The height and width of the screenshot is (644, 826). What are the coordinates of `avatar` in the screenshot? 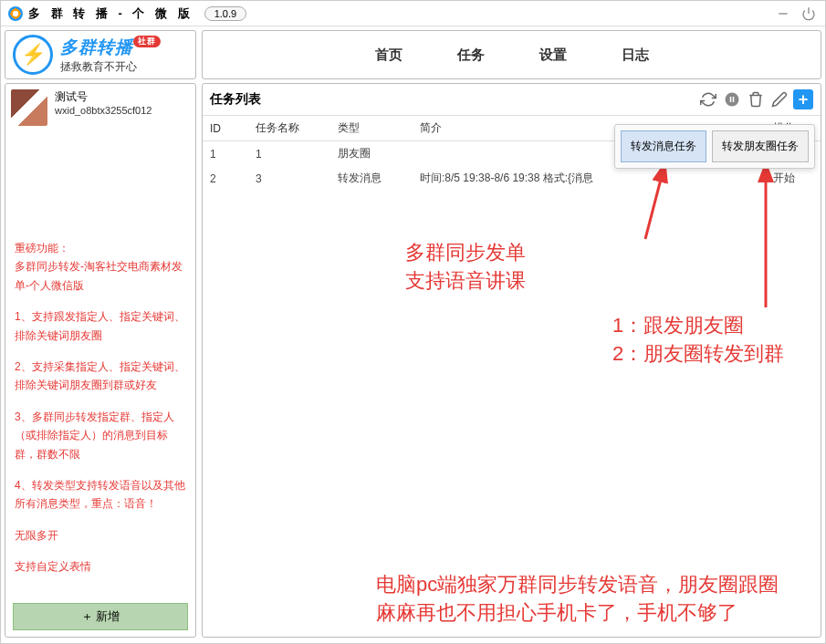 It's located at (29, 108).